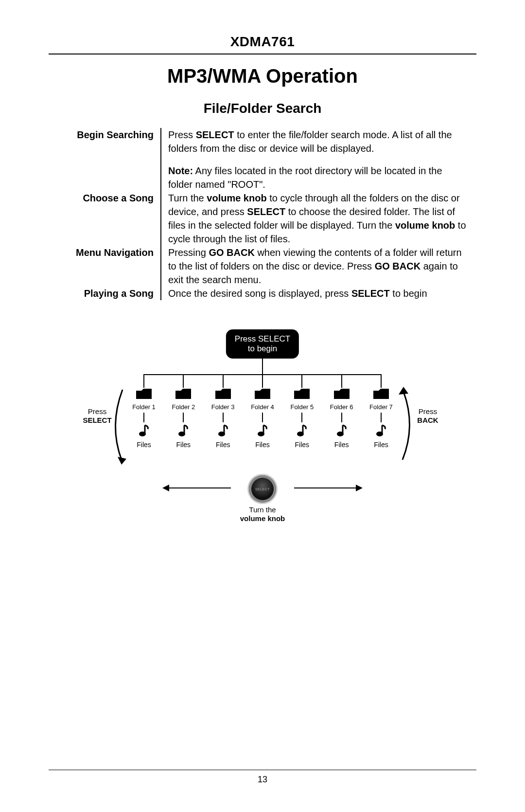  I want to click on section-label: Playing a Song, so click(109, 293).